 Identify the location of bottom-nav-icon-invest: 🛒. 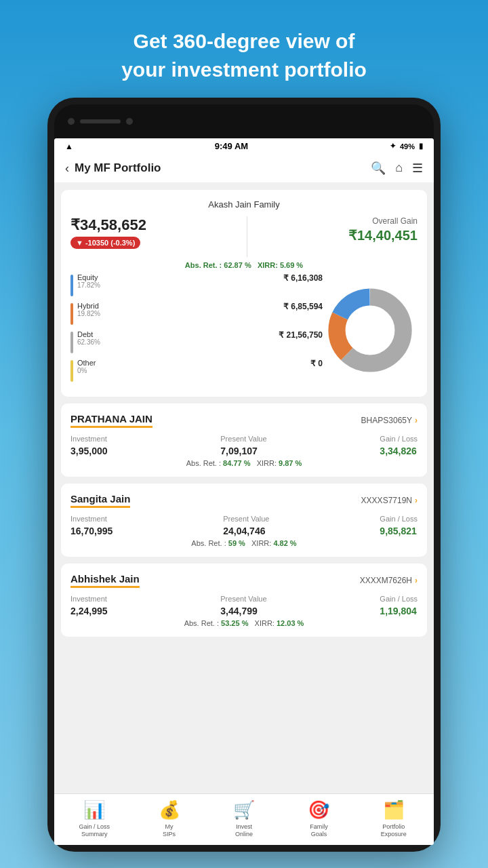
(244, 810).